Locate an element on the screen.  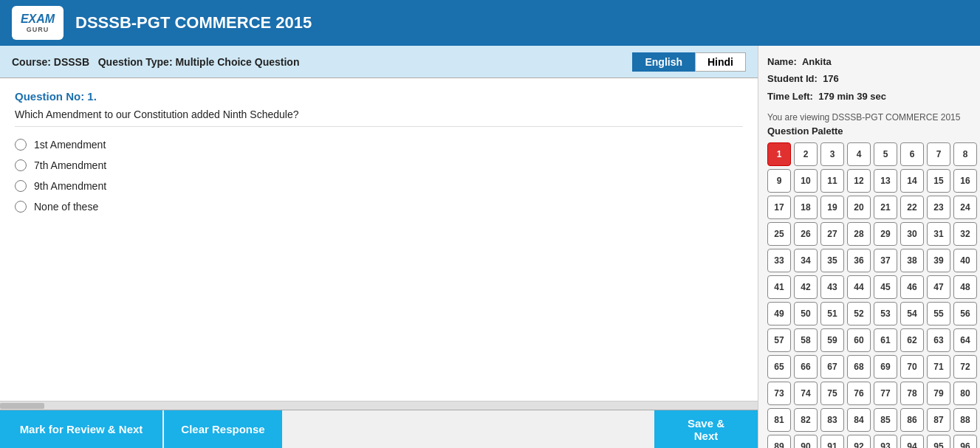
palette-btn-35: 35 is located at coordinates (832, 261).